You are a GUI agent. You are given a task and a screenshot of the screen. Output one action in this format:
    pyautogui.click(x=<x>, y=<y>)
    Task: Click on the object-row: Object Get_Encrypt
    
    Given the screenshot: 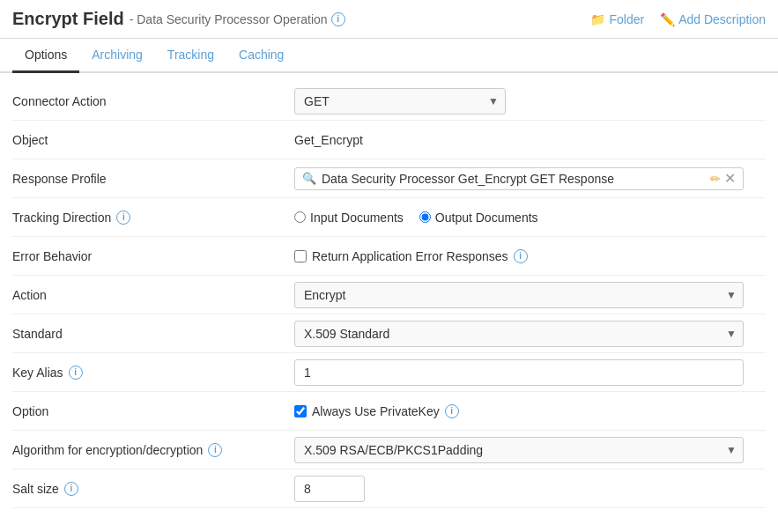 What is the action you would take?
    pyautogui.click(x=389, y=140)
    